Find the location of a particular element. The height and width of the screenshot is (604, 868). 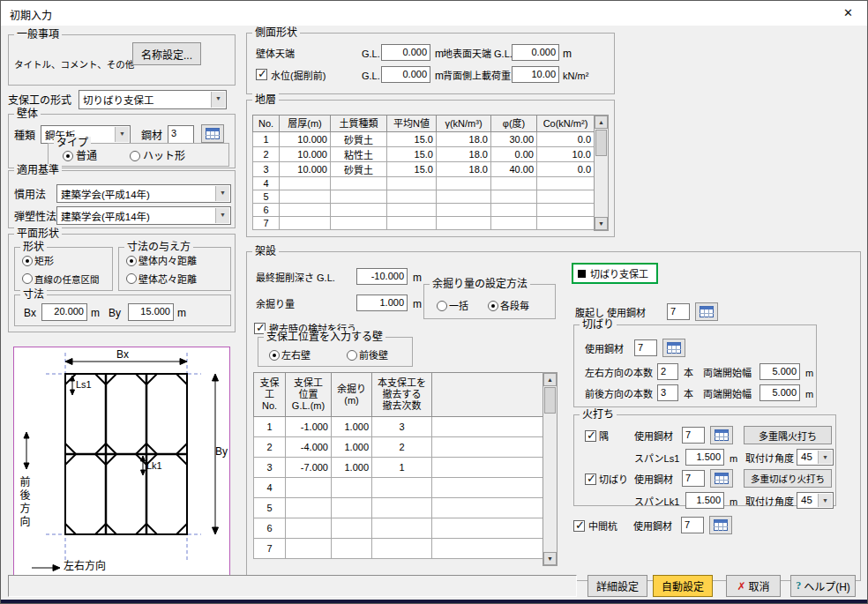

fb-wall-radio is located at coordinates (352, 355).